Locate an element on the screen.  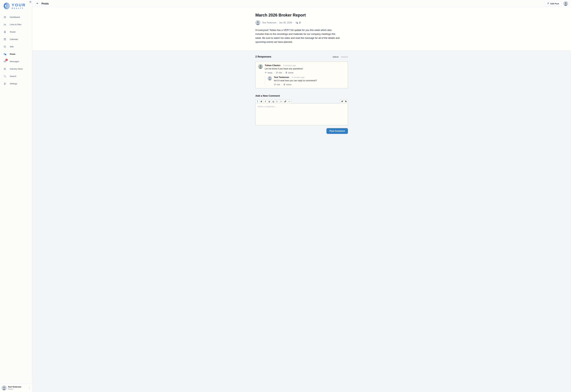
sidebar-item-label: Roster is located at coordinates (13, 32).